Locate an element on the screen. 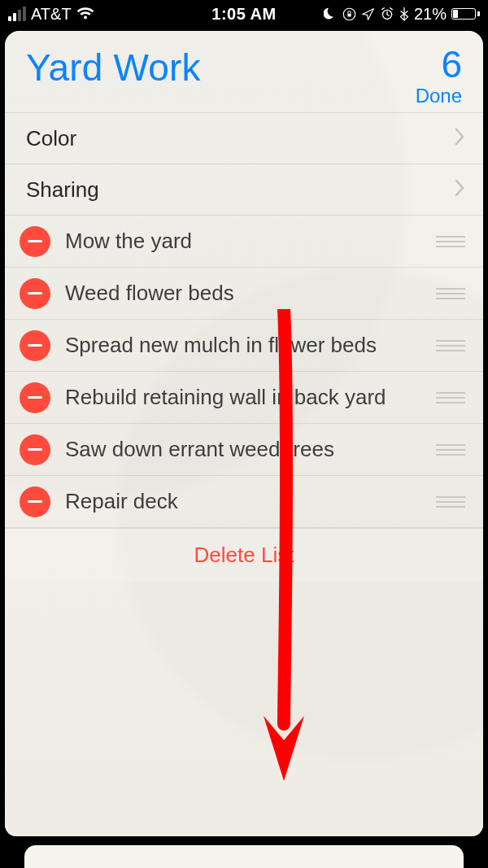  done-button: Done is located at coordinates (439, 96).